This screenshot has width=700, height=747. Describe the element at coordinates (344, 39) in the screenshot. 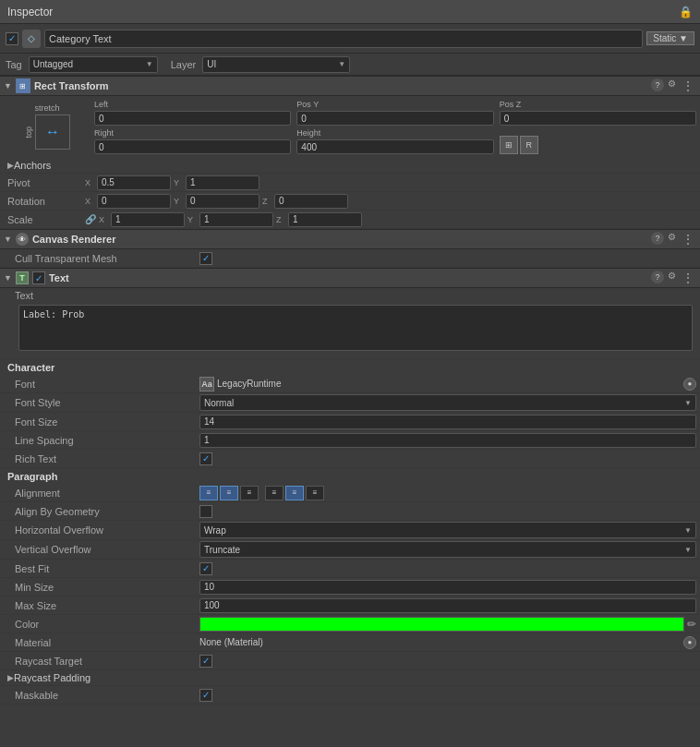

I see `object-name-field` at that location.